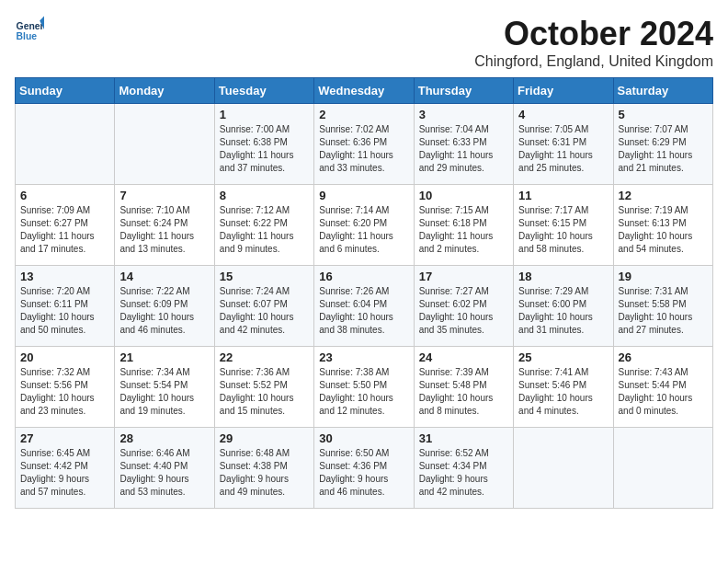 Image resolution: width=728 pixels, height=563 pixels. I want to click on calendar-cell: 27Sunrise: 6:45 AM Sunset: 4:42 PM Dayli…, so click(65, 468).